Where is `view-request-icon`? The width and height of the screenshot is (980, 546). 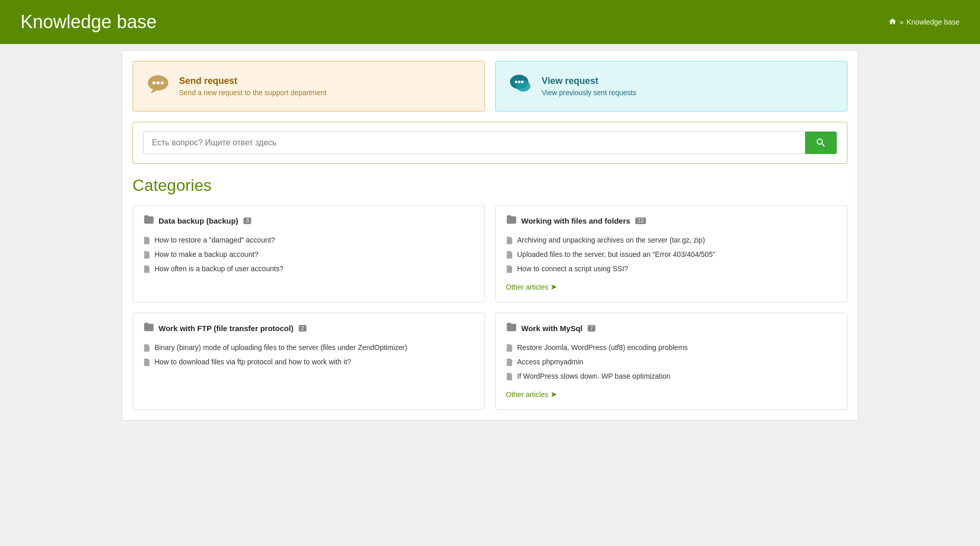 view-request-icon is located at coordinates (521, 86).